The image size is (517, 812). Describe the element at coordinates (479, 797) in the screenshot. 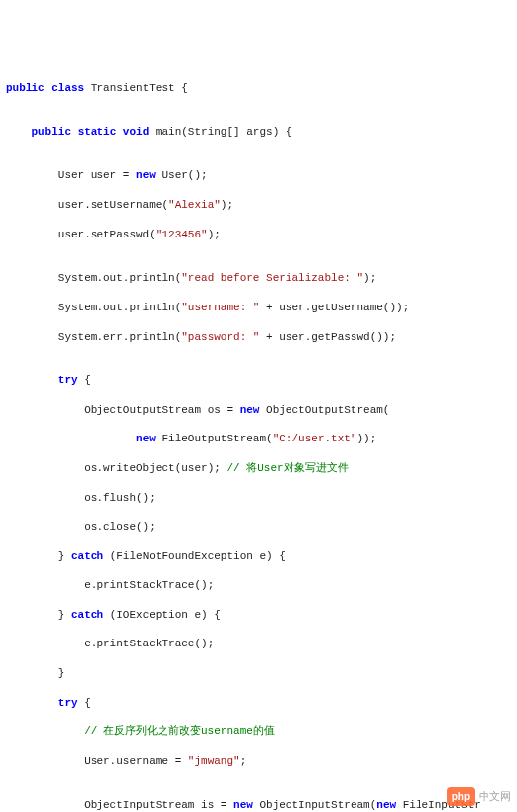

I see `watermark: php 中文网` at that location.